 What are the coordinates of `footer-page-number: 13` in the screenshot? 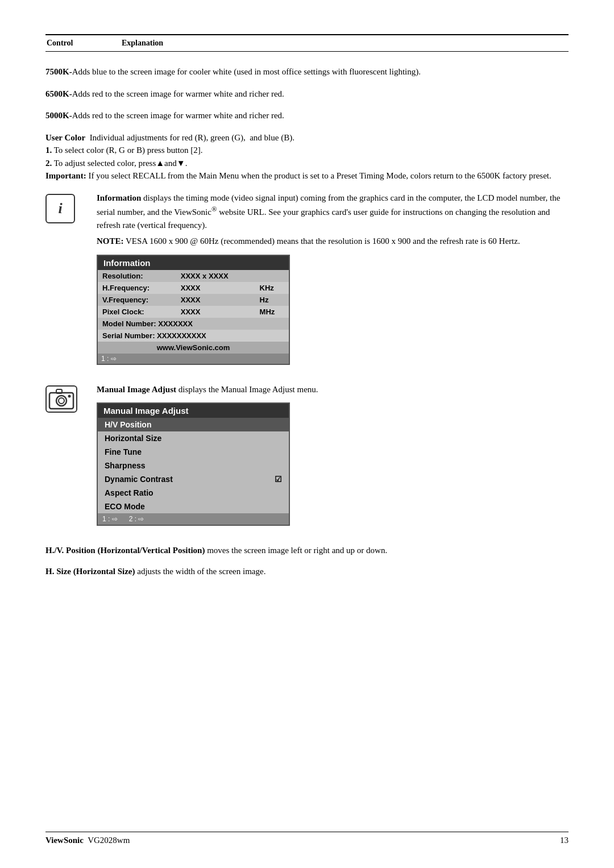 It's located at (564, 840).